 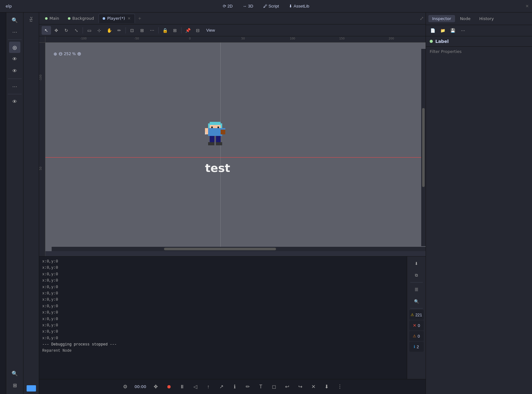 What do you see at coordinates (165, 30) in the screenshot?
I see `tool-lock: 🔒` at bounding box center [165, 30].